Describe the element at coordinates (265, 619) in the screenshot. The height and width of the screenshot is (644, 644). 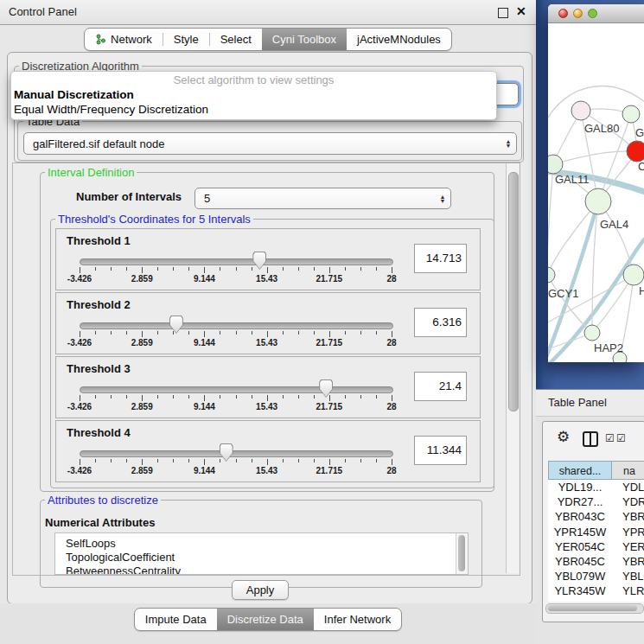
I see `tab-discretize-data: Discretize Data` at that location.